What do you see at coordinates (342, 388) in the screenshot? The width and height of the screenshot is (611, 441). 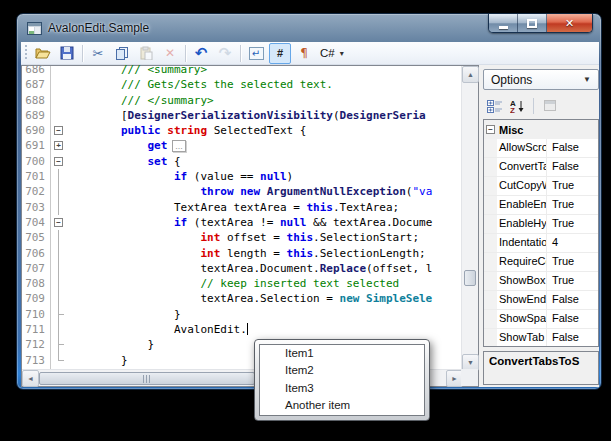 I see `completion-item: Item3` at bounding box center [342, 388].